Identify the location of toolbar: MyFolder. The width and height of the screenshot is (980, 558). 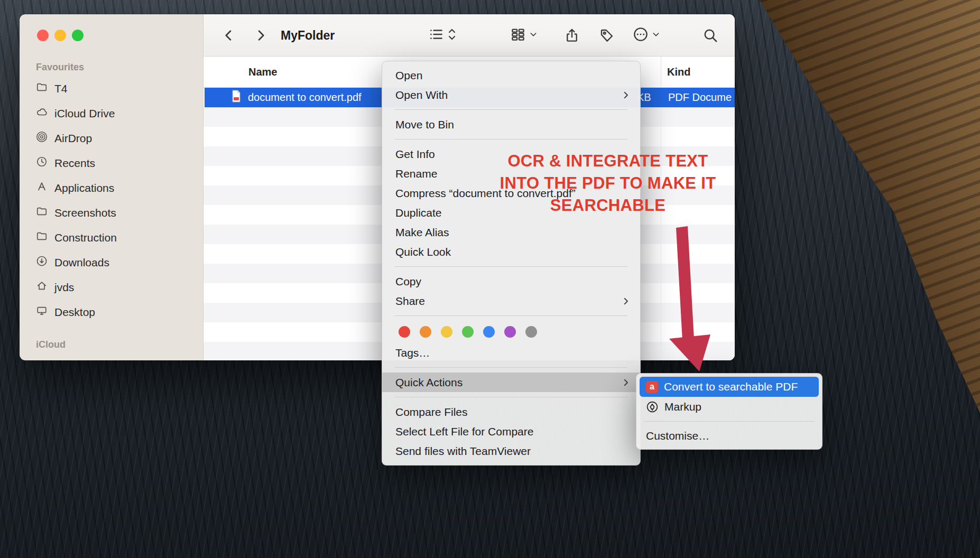
(469, 35).